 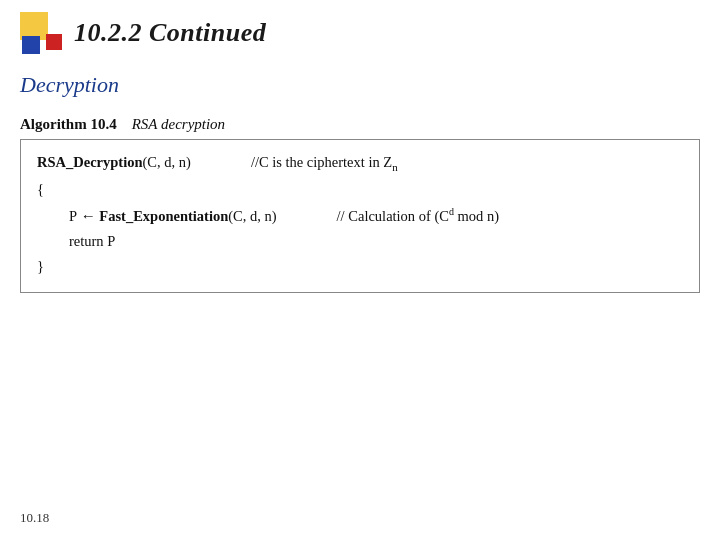 I want to click on icon-square-red, so click(x=54, y=42).